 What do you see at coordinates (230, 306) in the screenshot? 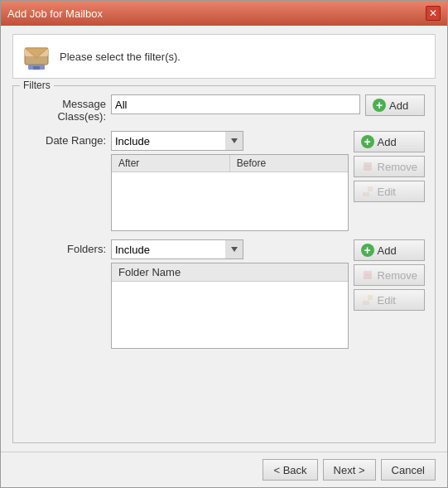
I see `folders-table: Folder Name` at bounding box center [230, 306].